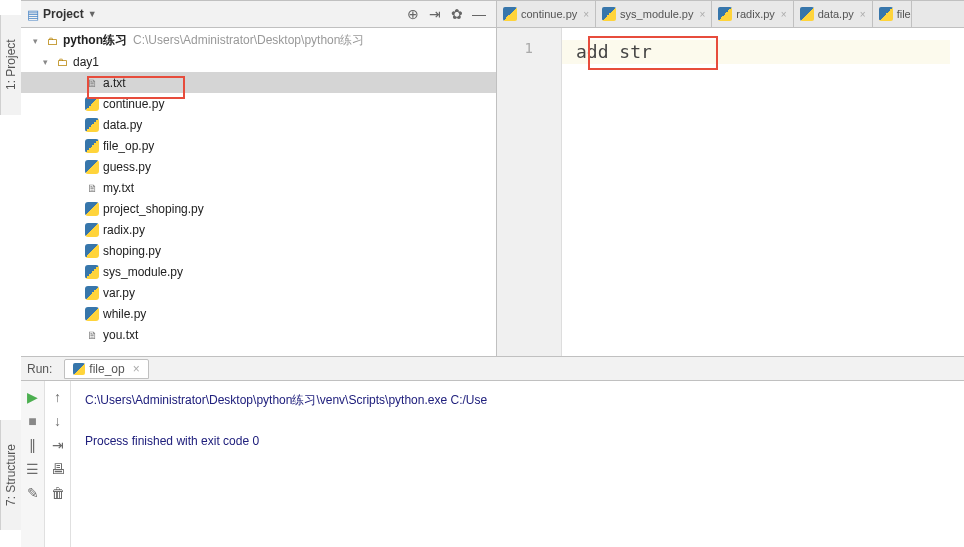  I want to click on console-controls-right: ↑ ↓ ⇥ 🖶 🗑, so click(58, 464).